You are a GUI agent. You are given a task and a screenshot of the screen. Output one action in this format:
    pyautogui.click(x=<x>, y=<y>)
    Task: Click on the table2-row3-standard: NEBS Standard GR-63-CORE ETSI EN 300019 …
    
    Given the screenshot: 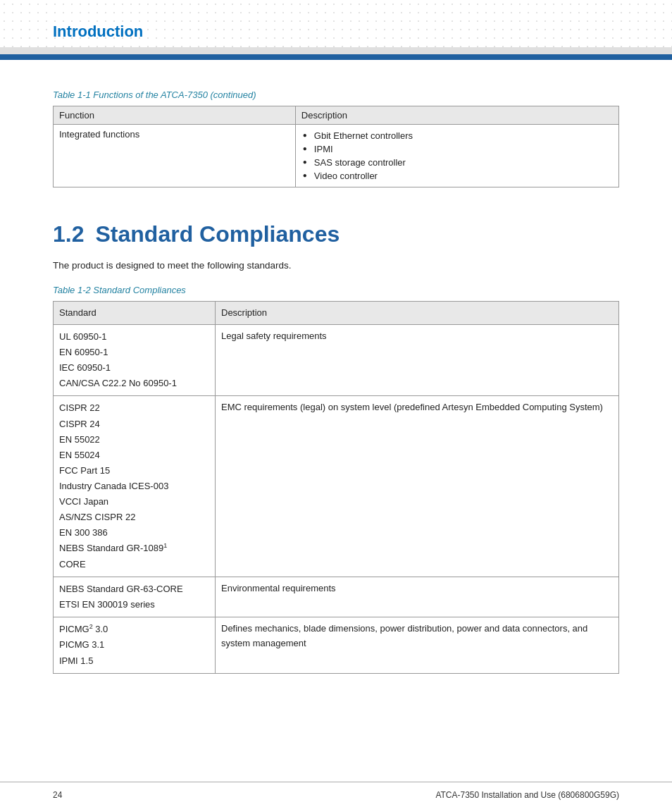 What is the action you would take?
    pyautogui.click(x=135, y=596)
    